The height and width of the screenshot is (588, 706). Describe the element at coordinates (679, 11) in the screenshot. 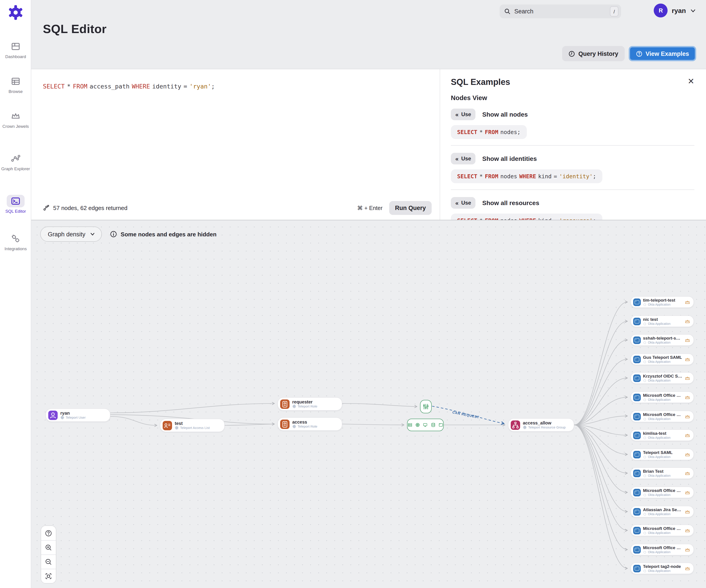

I see `user-name: ryan` at that location.